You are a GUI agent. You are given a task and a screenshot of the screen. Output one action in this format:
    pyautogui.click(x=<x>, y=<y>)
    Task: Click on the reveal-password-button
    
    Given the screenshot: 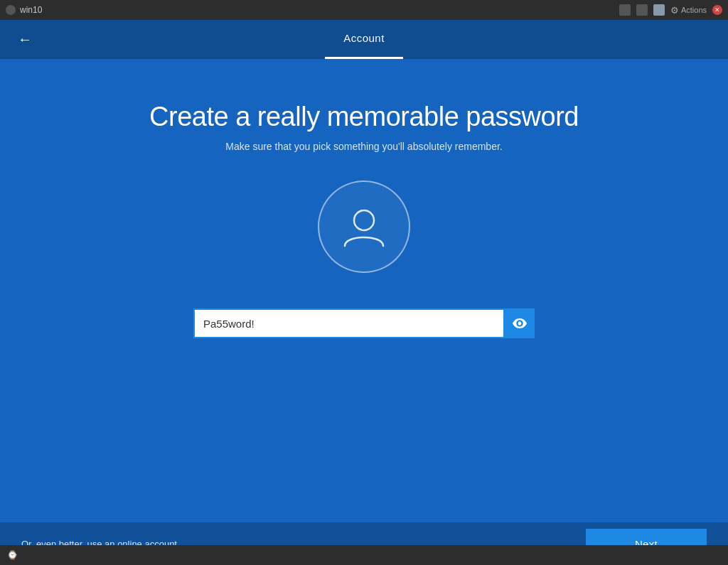 What is the action you would take?
    pyautogui.click(x=520, y=323)
    